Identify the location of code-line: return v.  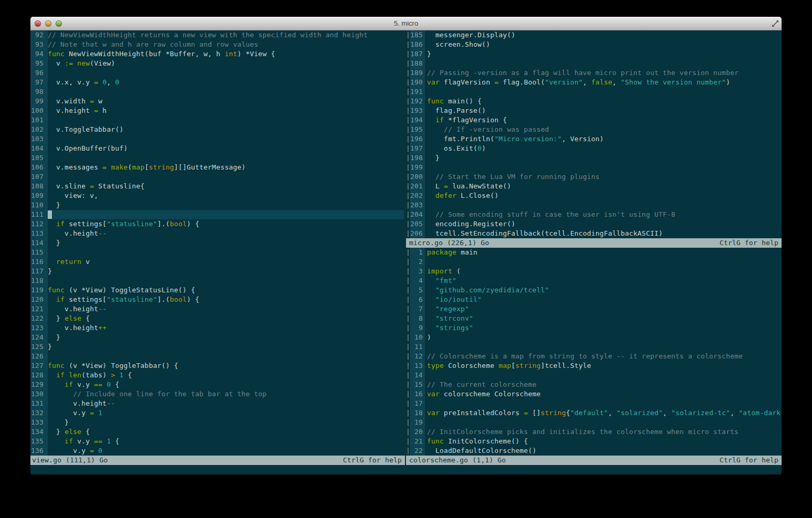
(226, 262).